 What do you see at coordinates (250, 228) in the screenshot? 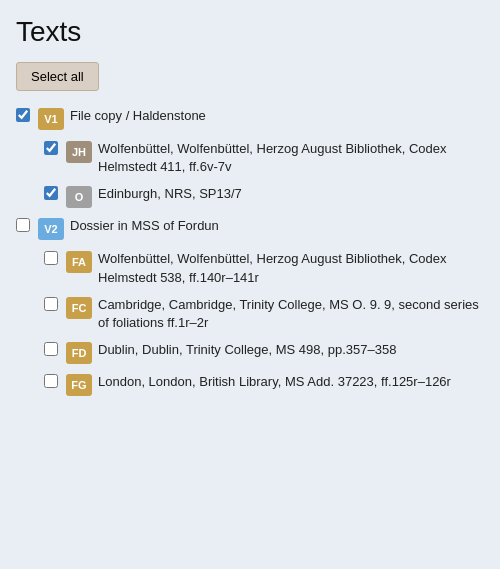
I see `list-item: V2Dossier in MSS of Fordun` at bounding box center [250, 228].